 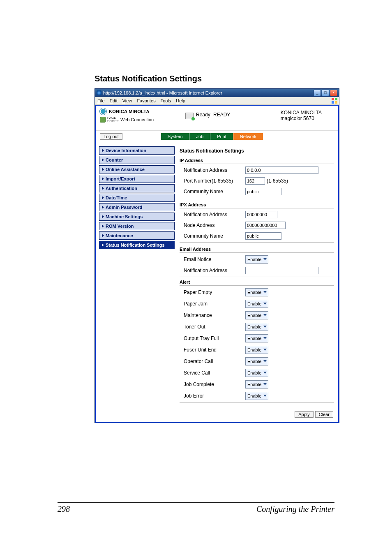 What do you see at coordinates (257, 160) in the screenshot?
I see `group-ip-address: IP Address` at bounding box center [257, 160].